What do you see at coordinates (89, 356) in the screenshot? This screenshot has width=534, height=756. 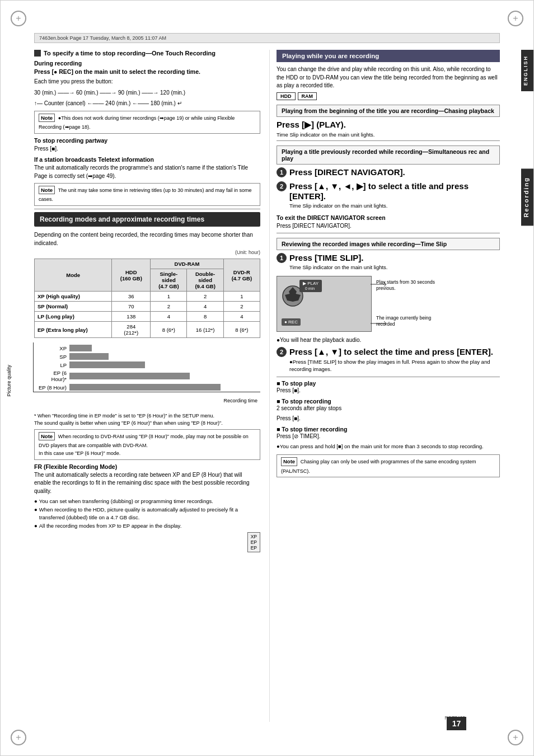 I see `bar-sp` at bounding box center [89, 356].